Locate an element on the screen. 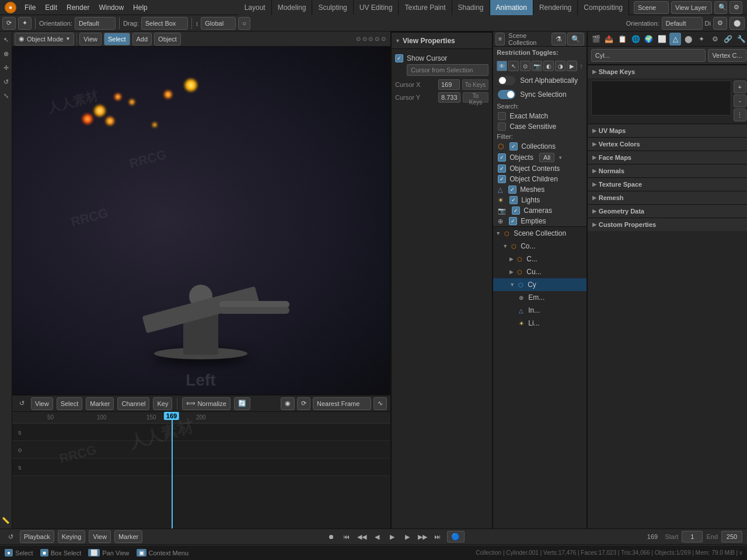 The image size is (747, 560). cursor-tool-btn: ⊕ is located at coordinates (6, 54).